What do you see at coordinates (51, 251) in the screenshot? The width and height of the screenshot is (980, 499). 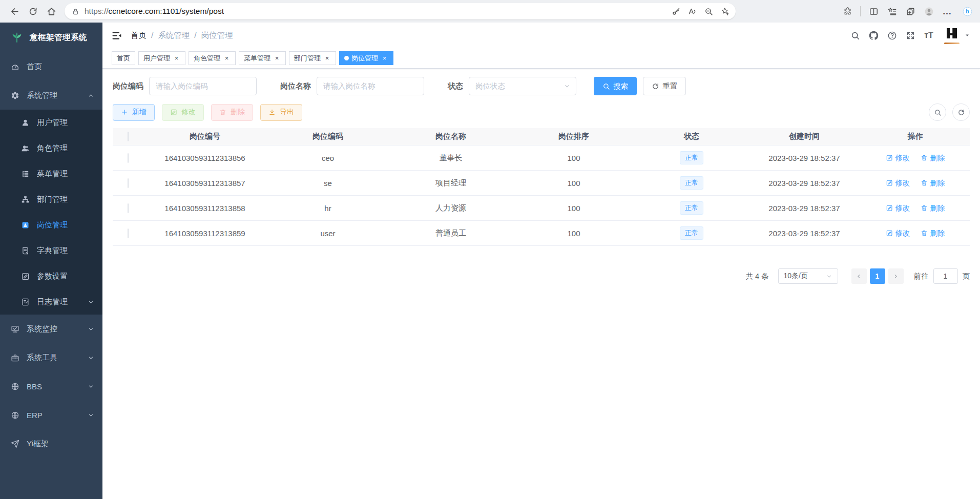 I see `sidebar-item-dict-management: 字典管理` at bounding box center [51, 251].